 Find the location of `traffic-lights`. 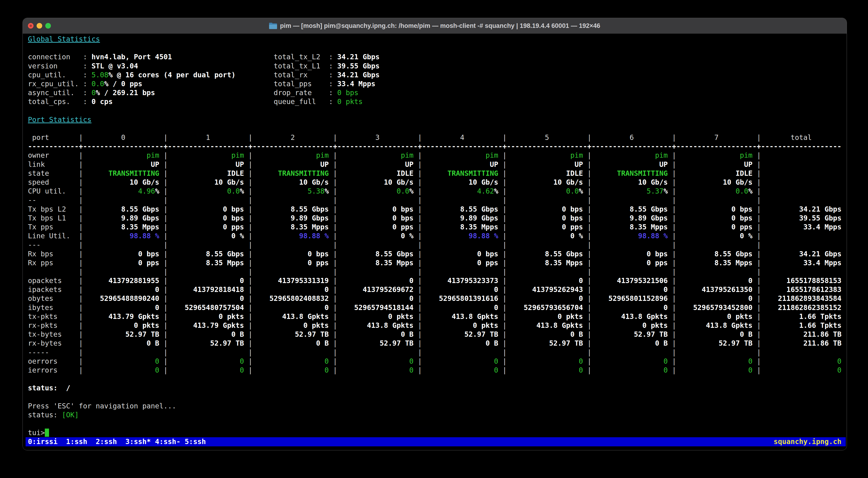

traffic-lights is located at coordinates (39, 26).